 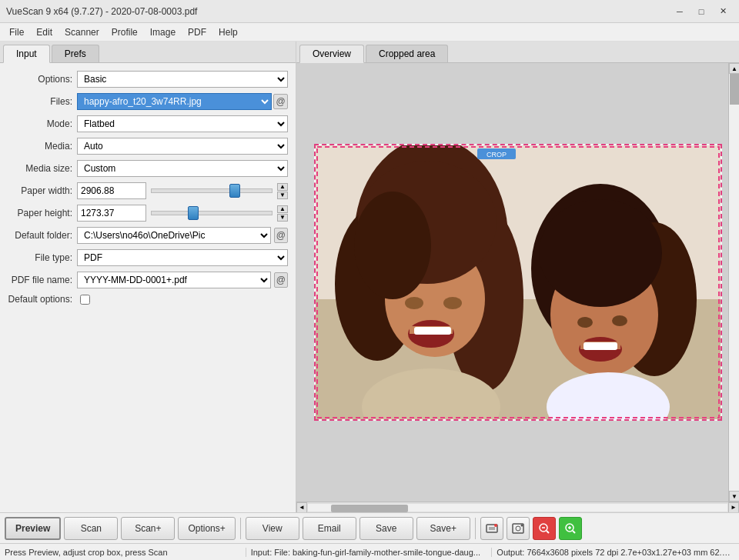 What do you see at coordinates (91, 528) in the screenshot?
I see `scan-button: Scan` at bounding box center [91, 528].